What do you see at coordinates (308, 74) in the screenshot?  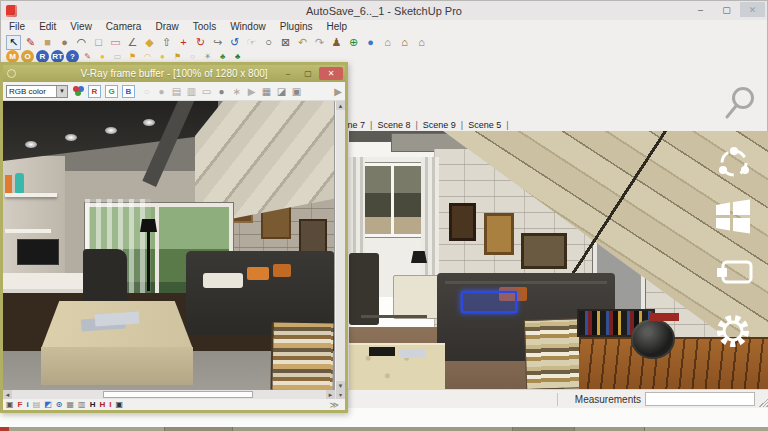 I see `vfb-maximize-button: ▢` at bounding box center [308, 74].